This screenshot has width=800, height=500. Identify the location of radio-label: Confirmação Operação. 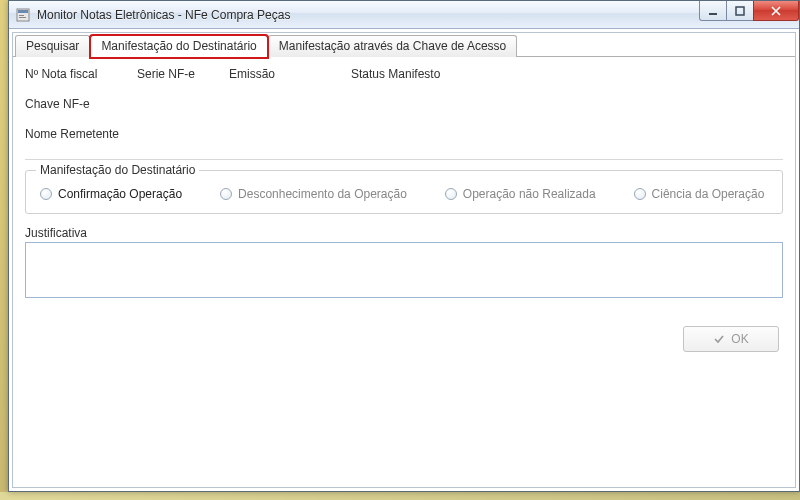
(120, 194).